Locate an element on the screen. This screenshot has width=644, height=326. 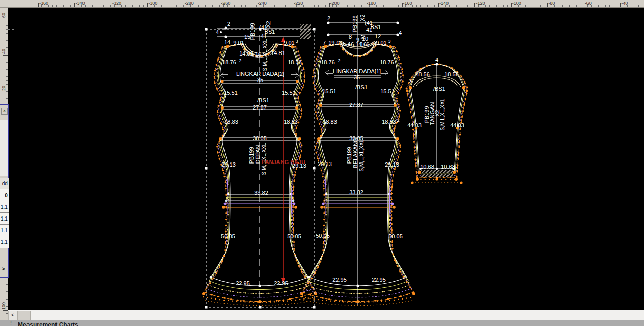
ruler-label: -220 is located at coordinates (298, 3).